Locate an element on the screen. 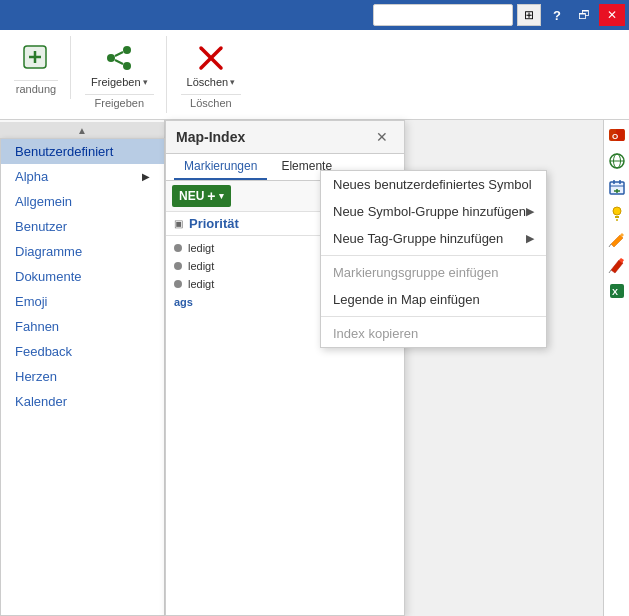 This screenshot has height=616, width=629. pencil-orange-icon is located at coordinates (617, 239).